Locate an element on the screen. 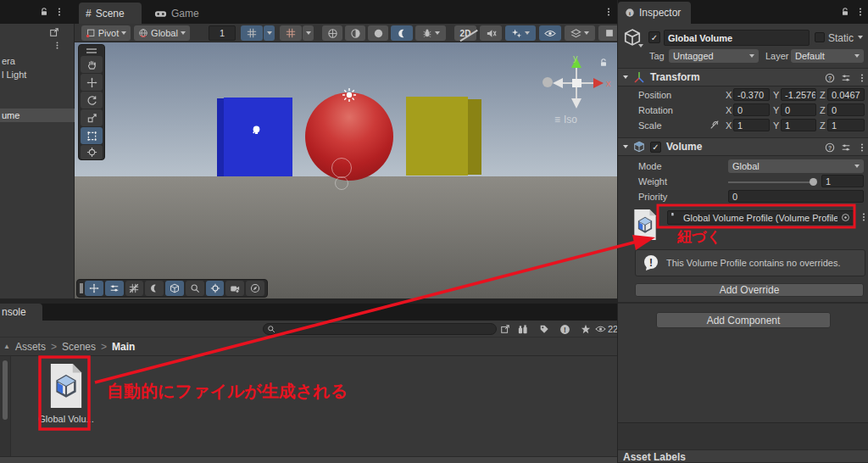 This screenshot has height=463, width=868. tag-dropdown: Untagged is located at coordinates (714, 56).